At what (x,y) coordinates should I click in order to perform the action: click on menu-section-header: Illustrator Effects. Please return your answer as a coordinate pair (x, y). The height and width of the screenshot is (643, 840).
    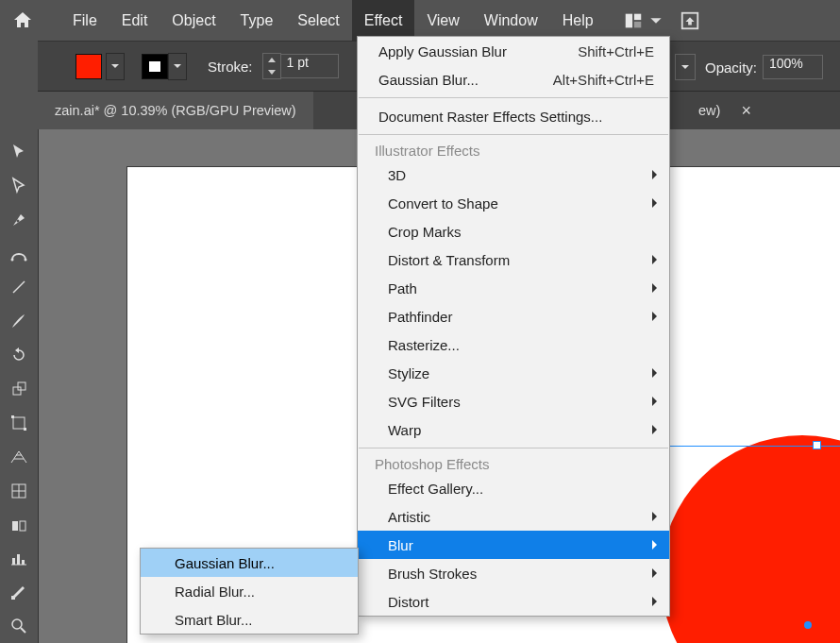
    Looking at the image, I should click on (513, 149).